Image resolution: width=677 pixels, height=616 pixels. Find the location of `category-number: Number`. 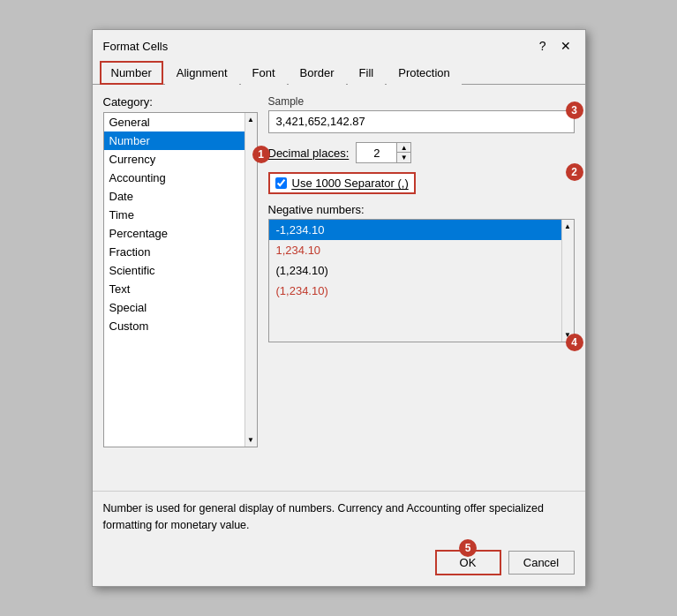

category-number: Number is located at coordinates (175, 141).